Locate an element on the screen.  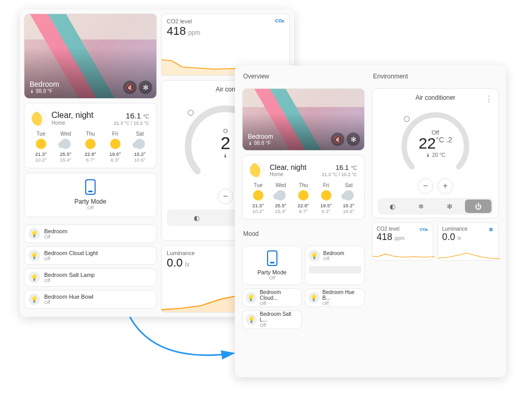
room-temp: 98.8 °F is located at coordinates (44, 91).